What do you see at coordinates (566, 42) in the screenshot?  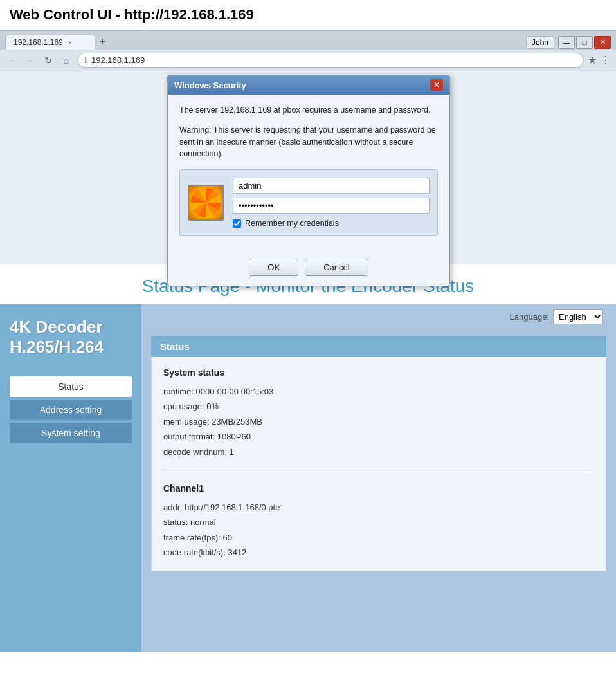 I see `minimize-button: —` at bounding box center [566, 42].